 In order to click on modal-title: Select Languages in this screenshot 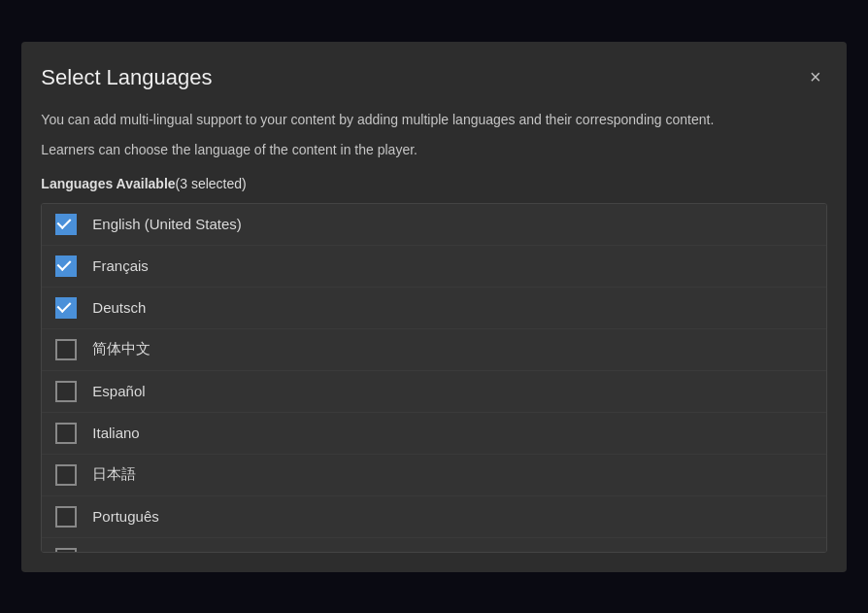, I will do `click(126, 78)`.